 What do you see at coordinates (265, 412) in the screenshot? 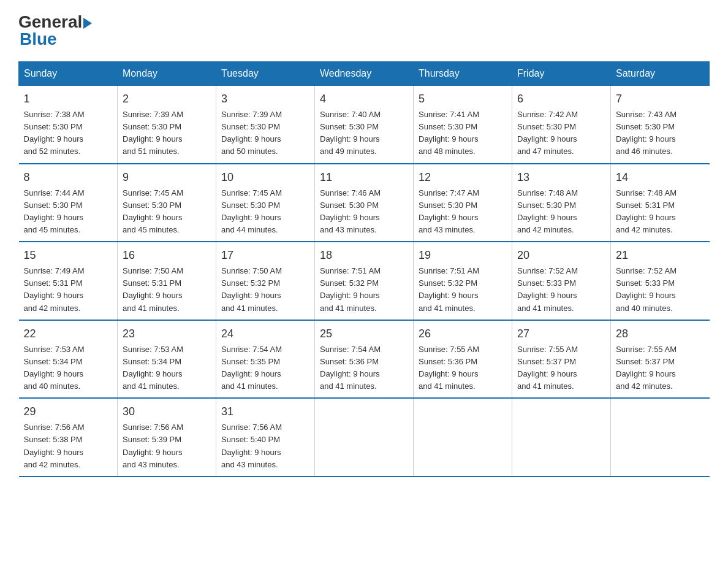
I see `day-number: 31` at bounding box center [265, 412].